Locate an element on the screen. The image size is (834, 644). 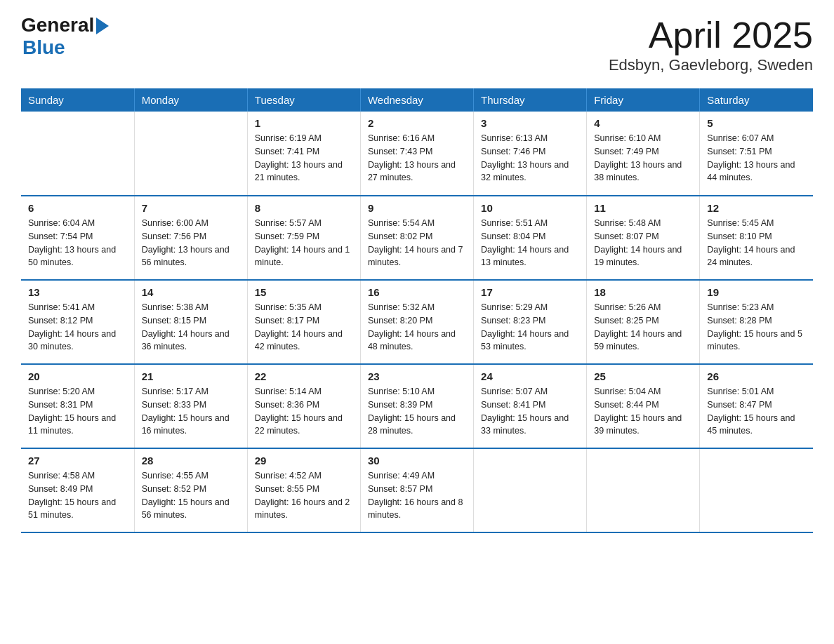
day-number: 13 is located at coordinates (77, 292).